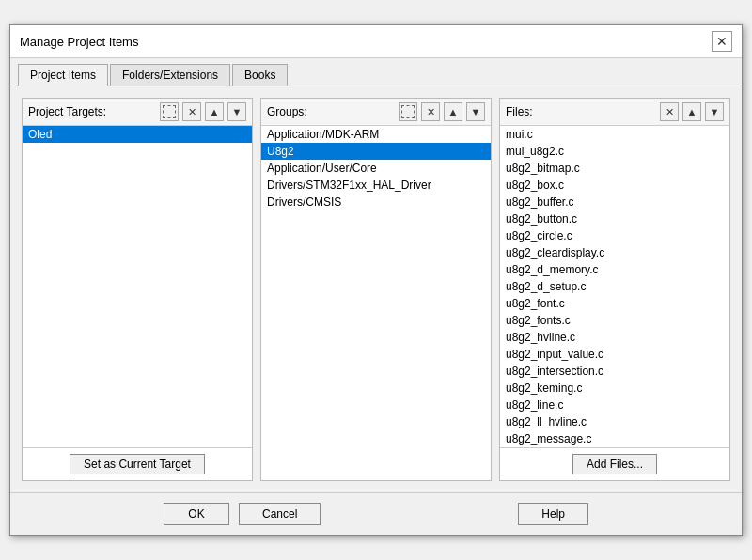 The image size is (752, 560). What do you see at coordinates (169, 112) in the screenshot?
I see `new-target-icon` at bounding box center [169, 112].